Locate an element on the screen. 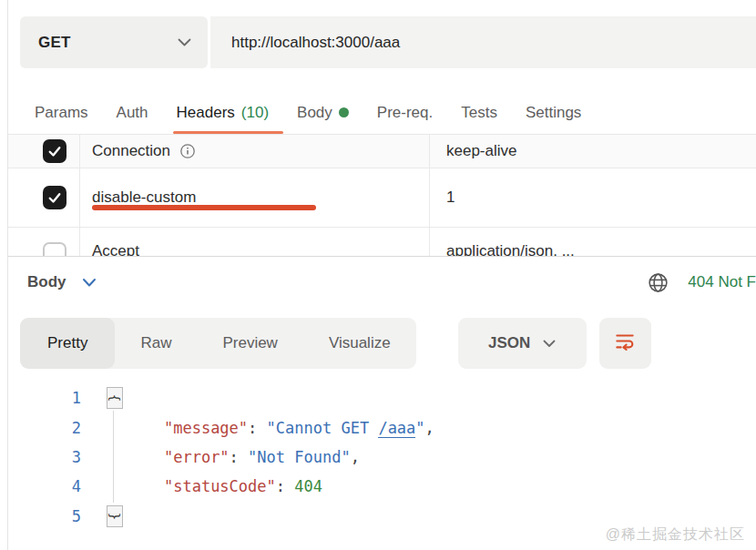  header-key-cell: disable-custom is located at coordinates (255, 198).